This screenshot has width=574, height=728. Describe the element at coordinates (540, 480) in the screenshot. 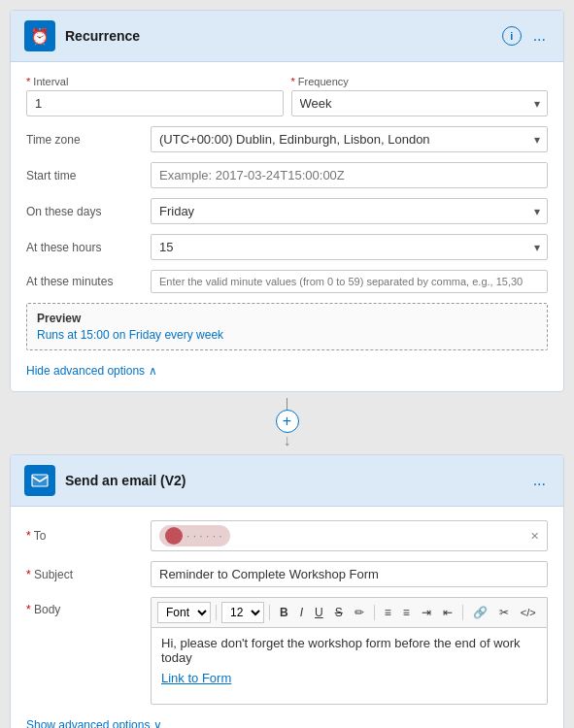

I see `email-actions: ...` at that location.